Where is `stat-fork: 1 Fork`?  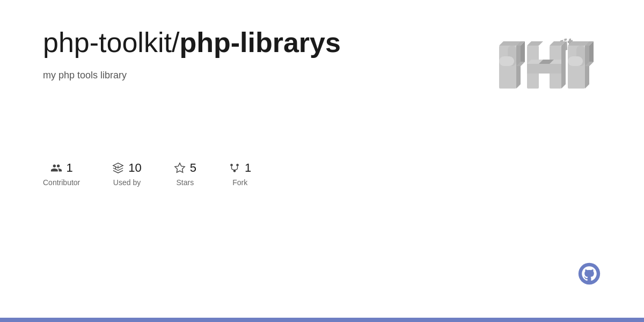
stat-fork: 1 Fork is located at coordinates (240, 174).